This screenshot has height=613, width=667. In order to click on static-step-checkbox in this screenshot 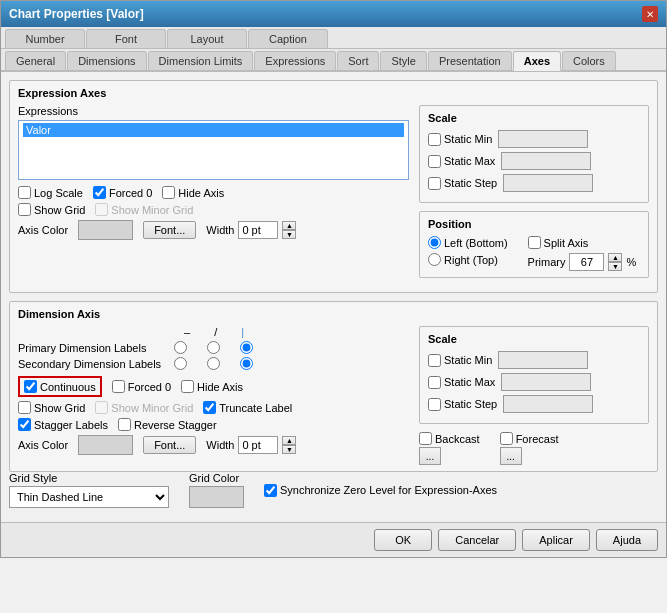, I will do `click(434, 184)`.